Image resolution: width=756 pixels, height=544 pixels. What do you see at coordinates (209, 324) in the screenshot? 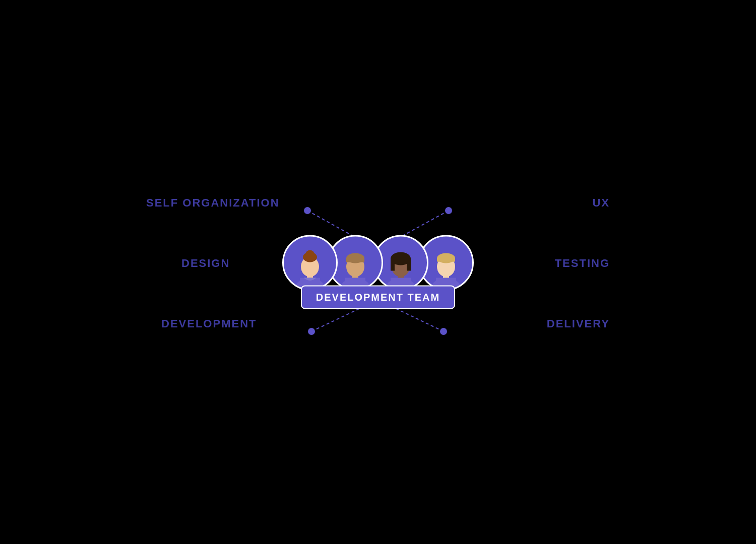
I see `label-development-left: DEVELOPMENT` at bounding box center [209, 324].